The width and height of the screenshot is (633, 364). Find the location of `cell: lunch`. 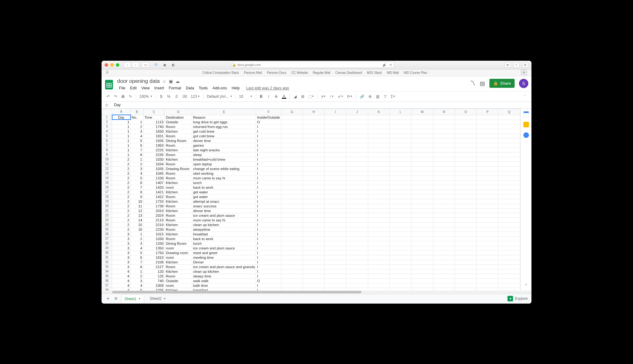

cell: lunch is located at coordinates (224, 243).